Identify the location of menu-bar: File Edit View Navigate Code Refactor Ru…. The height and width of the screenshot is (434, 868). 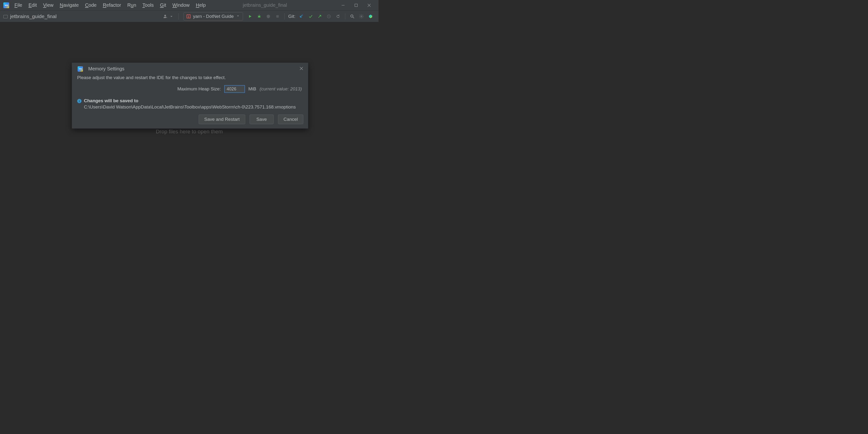
(110, 5).